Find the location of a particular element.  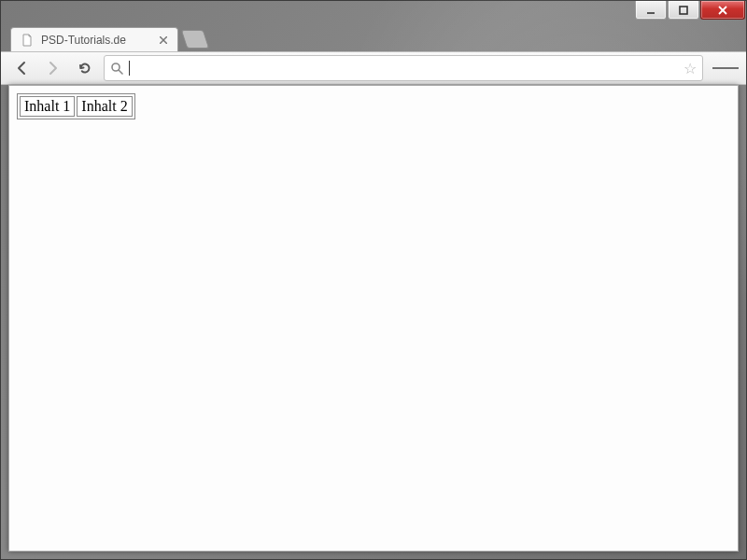

minimize-button is located at coordinates (651, 10).